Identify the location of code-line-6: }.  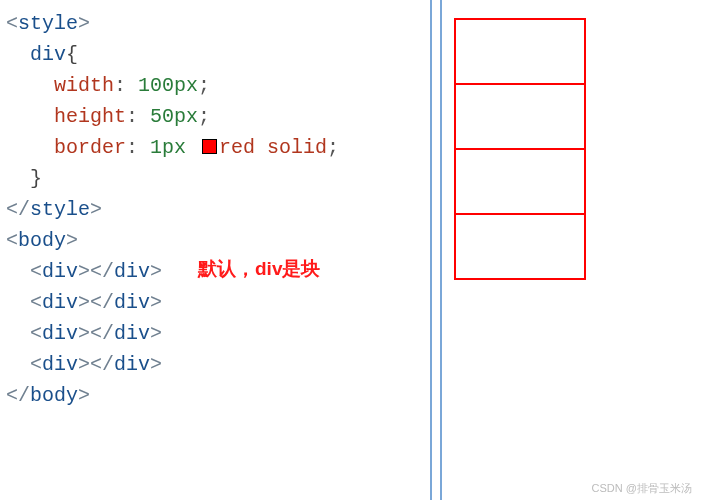
(215, 178).